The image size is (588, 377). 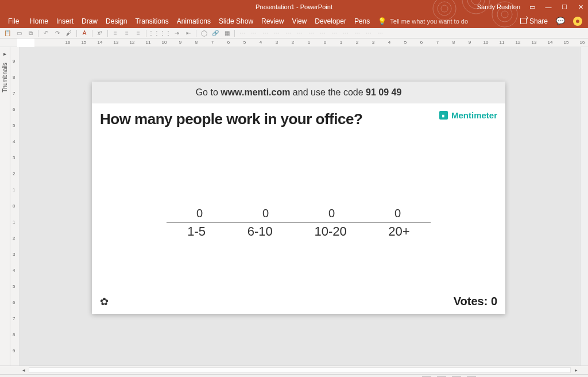 What do you see at coordinates (229, 43) in the screenshot?
I see `ruler-h-tick: 6` at bounding box center [229, 43].